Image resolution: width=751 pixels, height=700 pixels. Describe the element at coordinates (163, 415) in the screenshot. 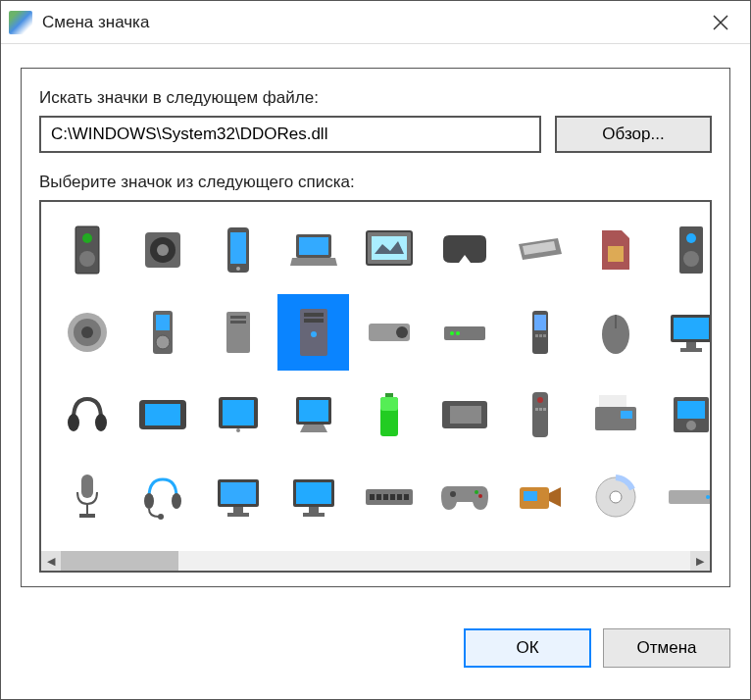

I see `icon-tablet-landscape` at that location.